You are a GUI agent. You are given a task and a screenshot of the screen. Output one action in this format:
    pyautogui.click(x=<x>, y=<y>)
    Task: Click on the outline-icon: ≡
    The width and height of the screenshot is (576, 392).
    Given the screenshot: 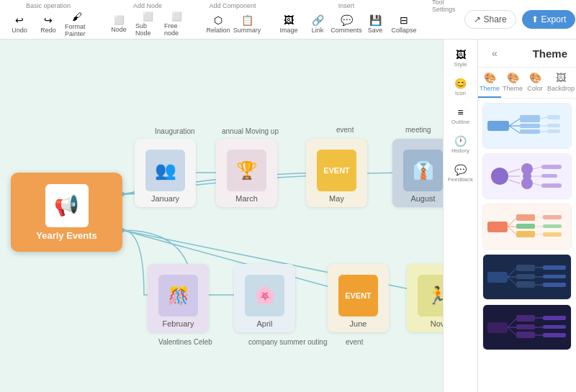 What is the action you would take?
    pyautogui.click(x=460, y=112)
    